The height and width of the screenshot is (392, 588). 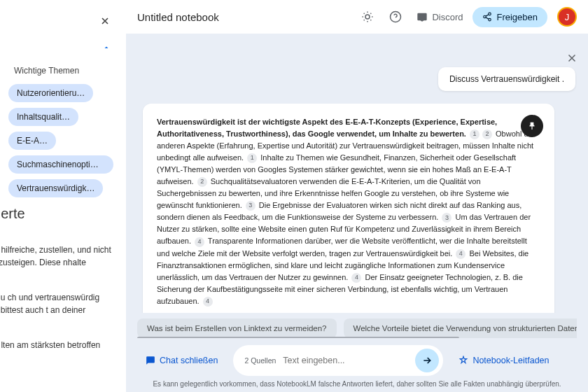 I want to click on notebook-guide-button: Notebook-Leitfaden, so click(x=504, y=360).